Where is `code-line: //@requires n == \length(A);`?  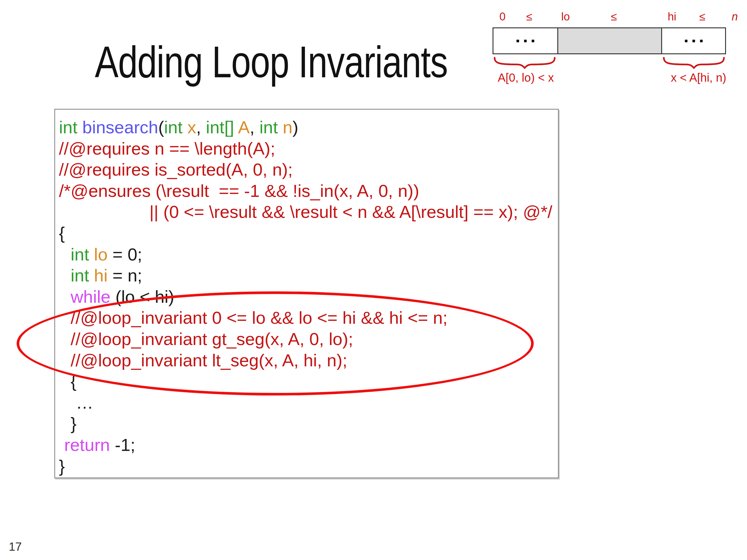 code-line: //@requires n == \length(A); is located at coordinates (306, 149).